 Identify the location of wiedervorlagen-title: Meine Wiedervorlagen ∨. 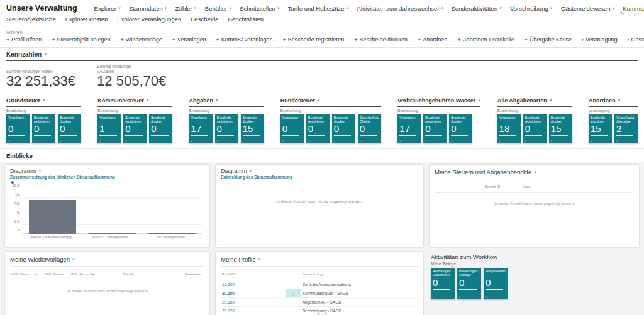
(107, 261).